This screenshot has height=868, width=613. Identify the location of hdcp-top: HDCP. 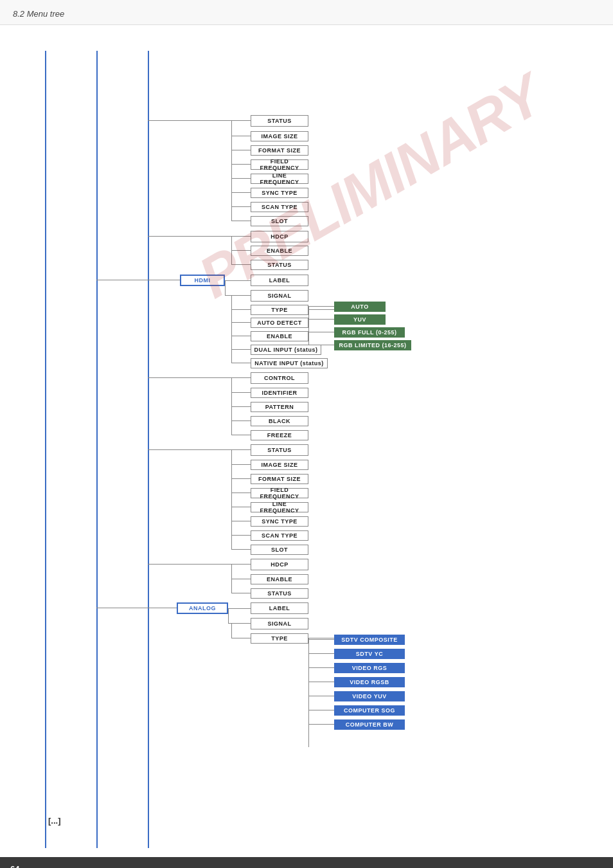
(280, 237).